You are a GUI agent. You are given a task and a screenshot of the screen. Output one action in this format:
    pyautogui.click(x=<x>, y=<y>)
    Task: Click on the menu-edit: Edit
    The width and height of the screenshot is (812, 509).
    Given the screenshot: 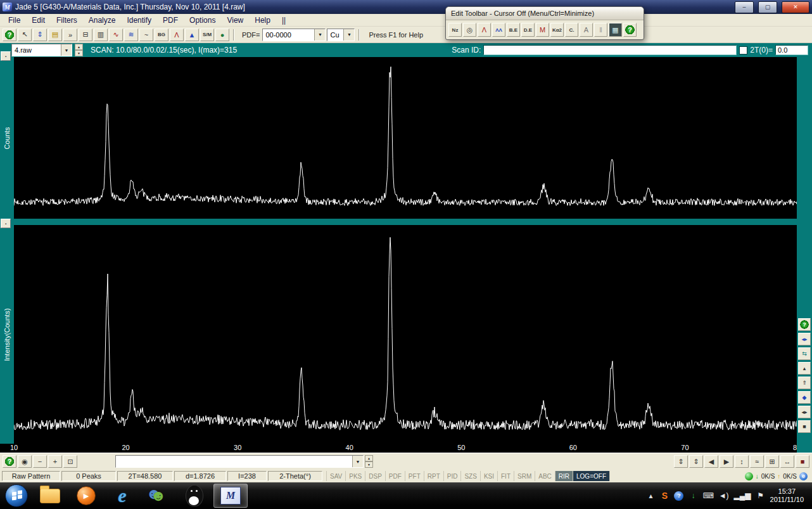 What is the action you would take?
    pyautogui.click(x=38, y=20)
    